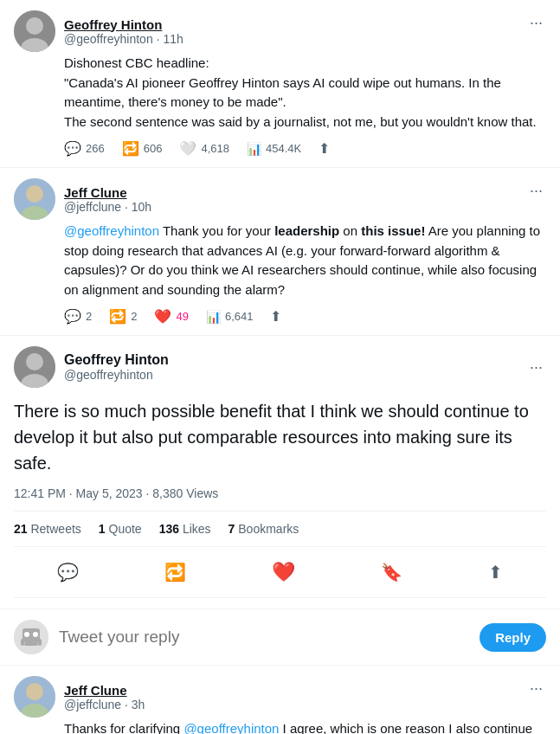  What do you see at coordinates (537, 689) in the screenshot?
I see `more-options-icon-reply1: ···` at bounding box center [537, 689].